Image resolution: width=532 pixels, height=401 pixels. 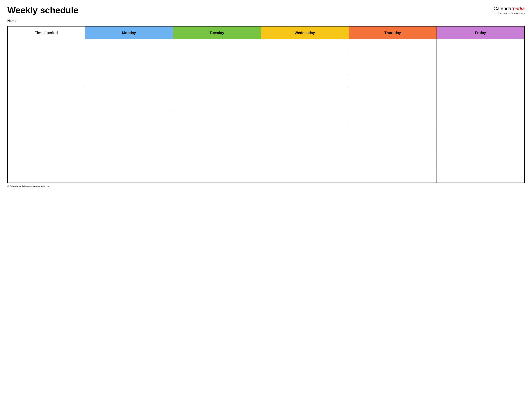 What do you see at coordinates (129, 33) in the screenshot?
I see `col-header-monday: Monday` at bounding box center [129, 33].